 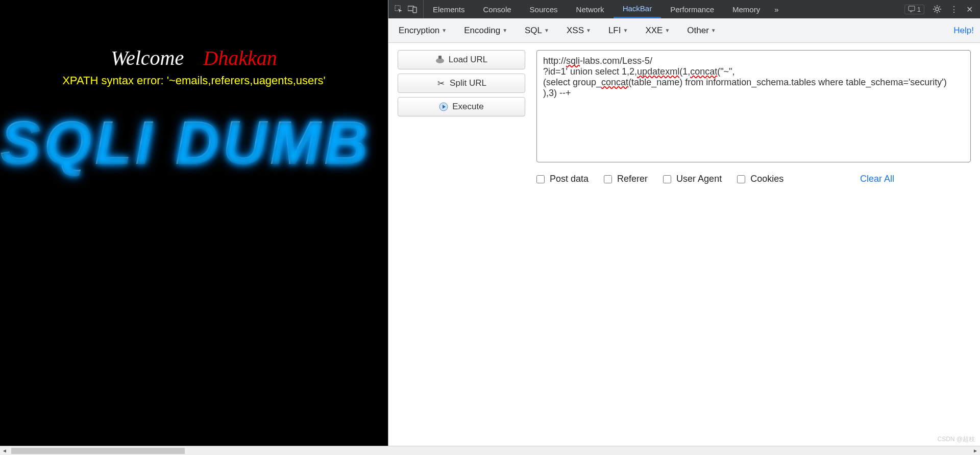 What do you see at coordinates (753, 106) in the screenshot?
I see `url-input-textarea: http://sqli-labs.com/Less-5/ ?id=1' unio…` at bounding box center [753, 106].